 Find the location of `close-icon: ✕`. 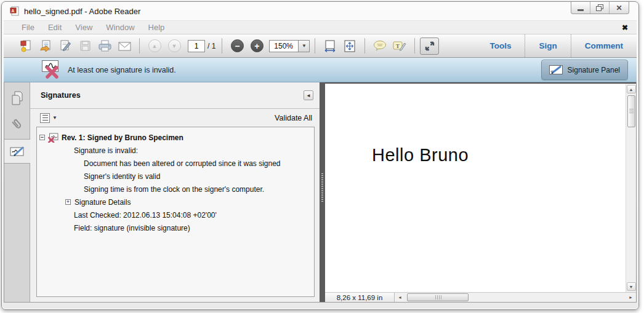

close-icon: ✕ is located at coordinates (619, 8).